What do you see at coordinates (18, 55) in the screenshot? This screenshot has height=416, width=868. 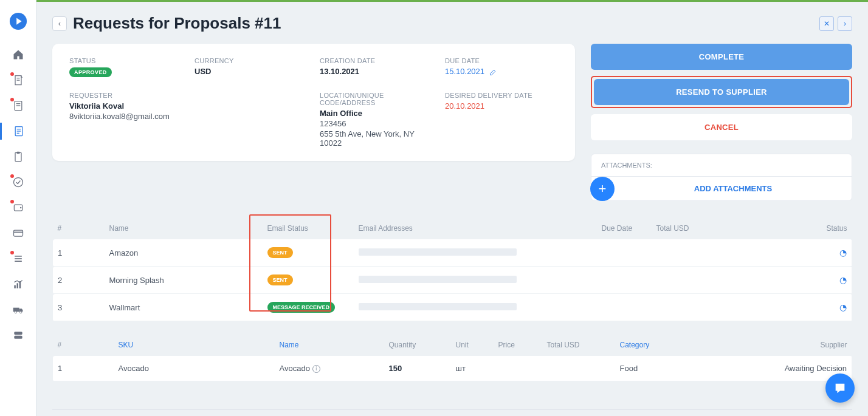 I see `home-icon` at bounding box center [18, 55].